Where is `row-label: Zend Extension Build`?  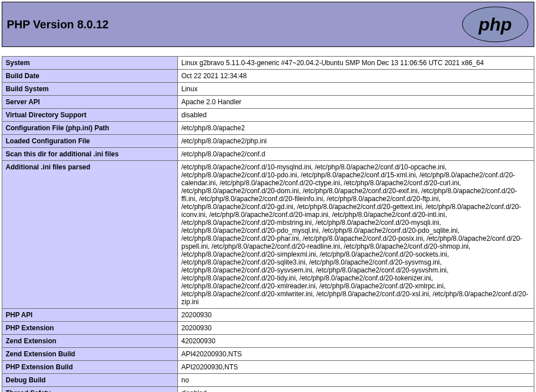 row-label: Zend Extension Build is located at coordinates (90, 355).